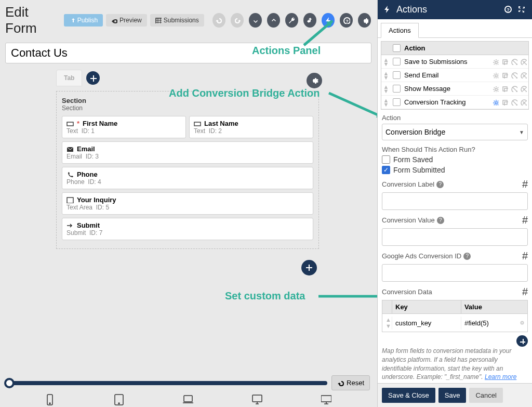 Image resolution: width=532 pixels, height=407 pixels. Describe the element at coordinates (124, 127) in the screenshot. I see `field-first-name: *First Name Text ID: 1` at that location.